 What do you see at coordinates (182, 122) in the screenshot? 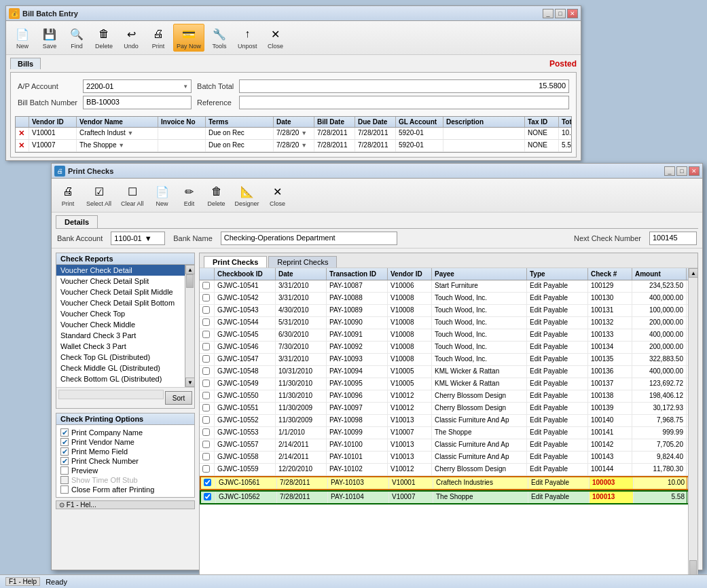
I see `col-invoice-no: Invoice No` at bounding box center [182, 122].